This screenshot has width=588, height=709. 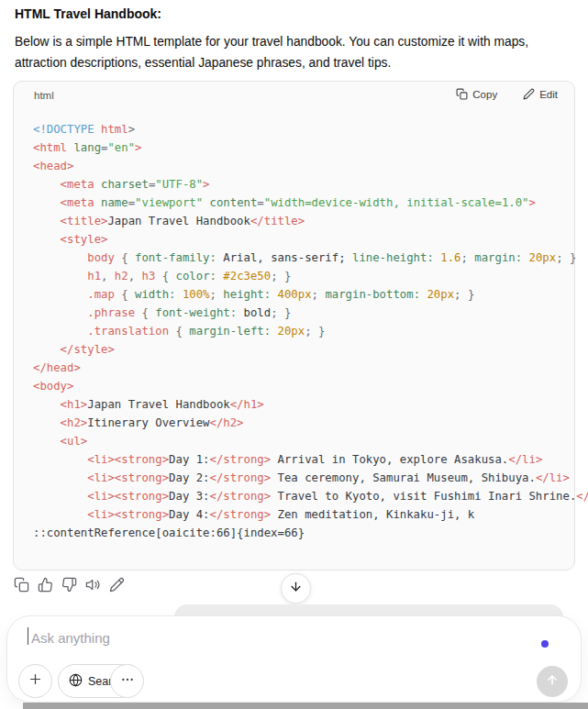 I want to click on globe-icon, so click(x=75, y=681).